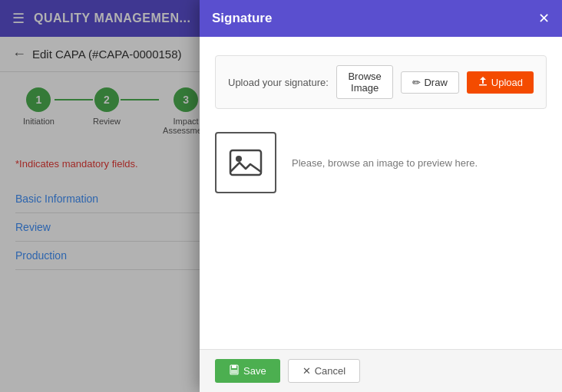  Describe the element at coordinates (246, 163) in the screenshot. I see `preview-image-box` at that location.